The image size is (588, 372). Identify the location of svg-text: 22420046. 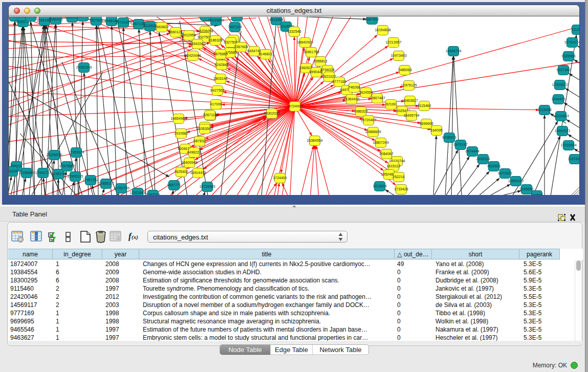
(192, 55).